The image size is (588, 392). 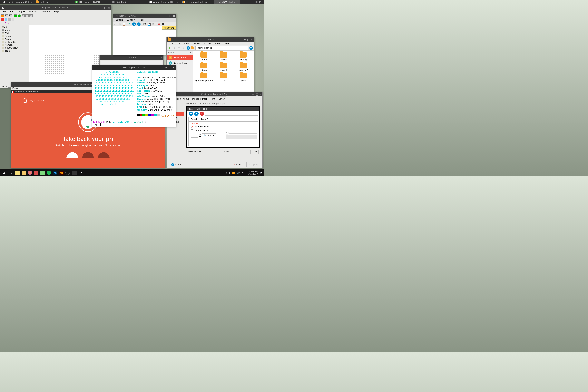 What do you see at coordinates (49, 172) in the screenshot?
I see `spotify-icon` at bounding box center [49, 172].